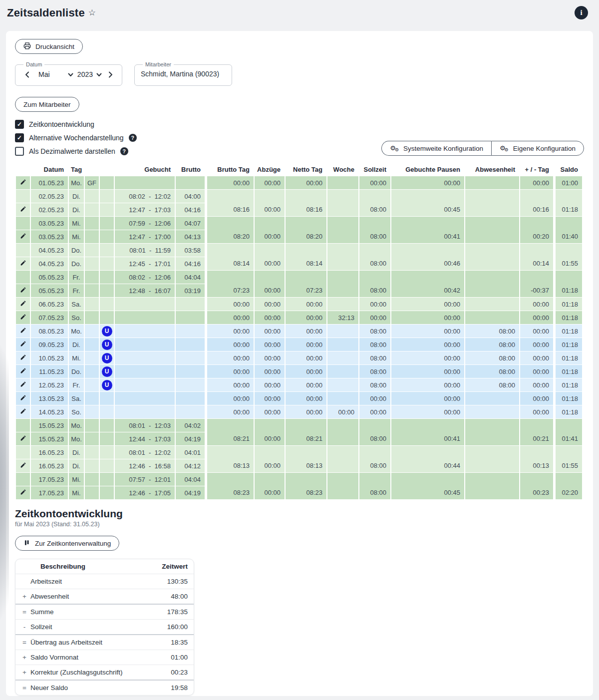 The height and width of the screenshot is (700, 599). I want to click on pausen-cell: 00:46, so click(428, 257).